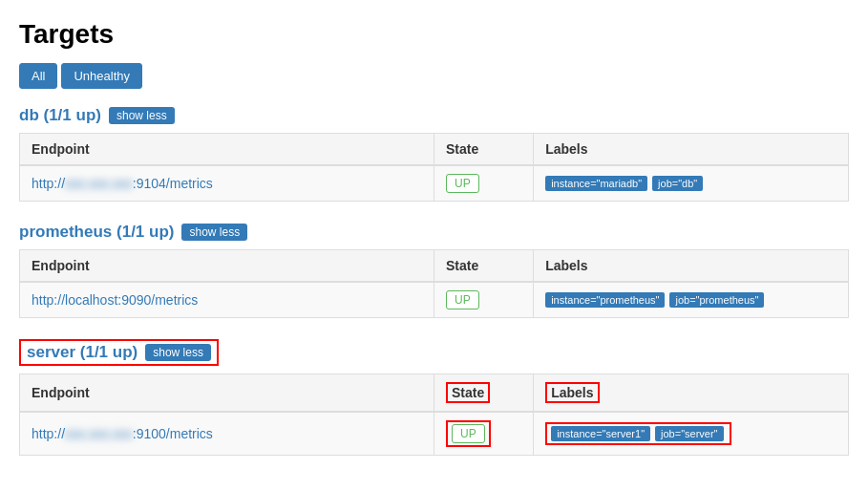  I want to click on targets-table-prometheus: EndpointStateLabelshttp://localhost:9090…, so click(434, 284).